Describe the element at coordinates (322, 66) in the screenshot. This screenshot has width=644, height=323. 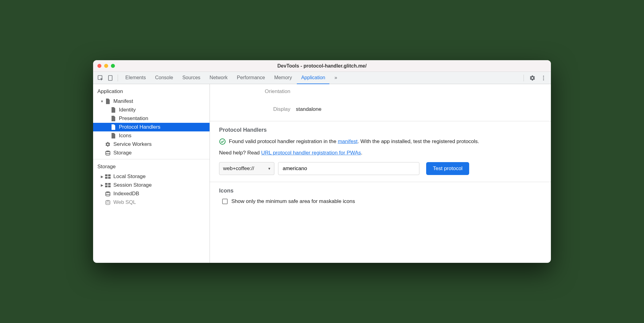
I see `window-title: DevTools - protocol-handler.glitch.me/` at that location.